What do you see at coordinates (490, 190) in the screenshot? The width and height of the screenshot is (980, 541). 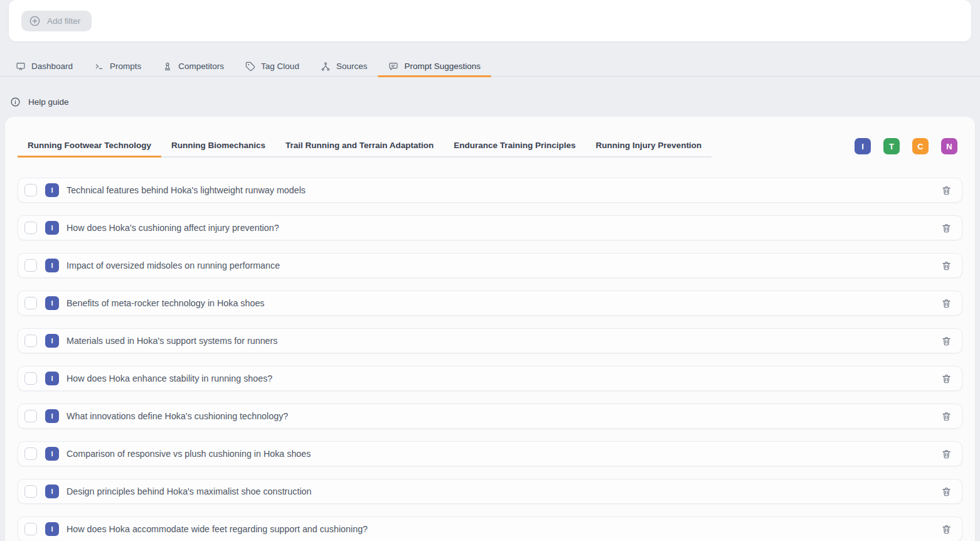 I see `prompt-row: I Technical features behind Hoka's light…` at bounding box center [490, 190].